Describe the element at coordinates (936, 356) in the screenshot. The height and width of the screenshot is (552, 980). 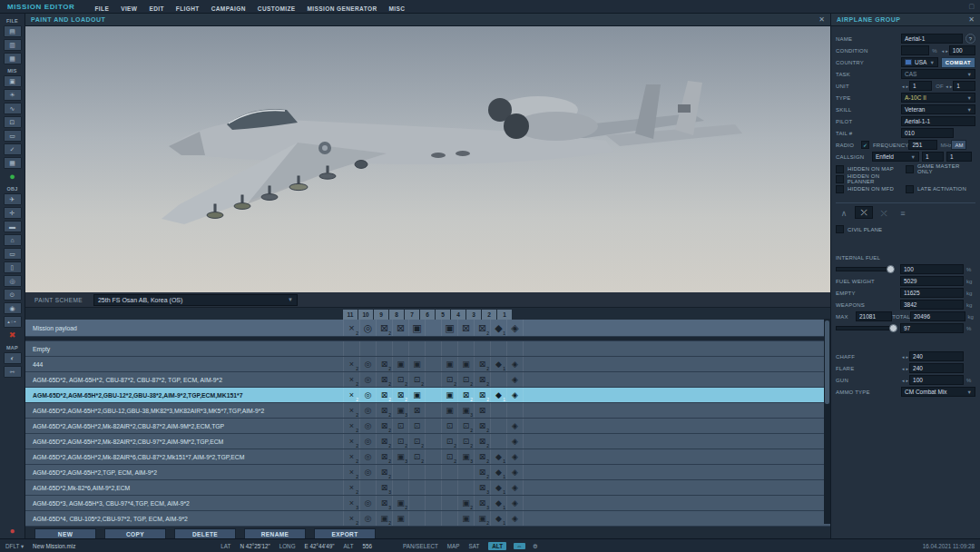
I see `chaff-input: 240` at that location.